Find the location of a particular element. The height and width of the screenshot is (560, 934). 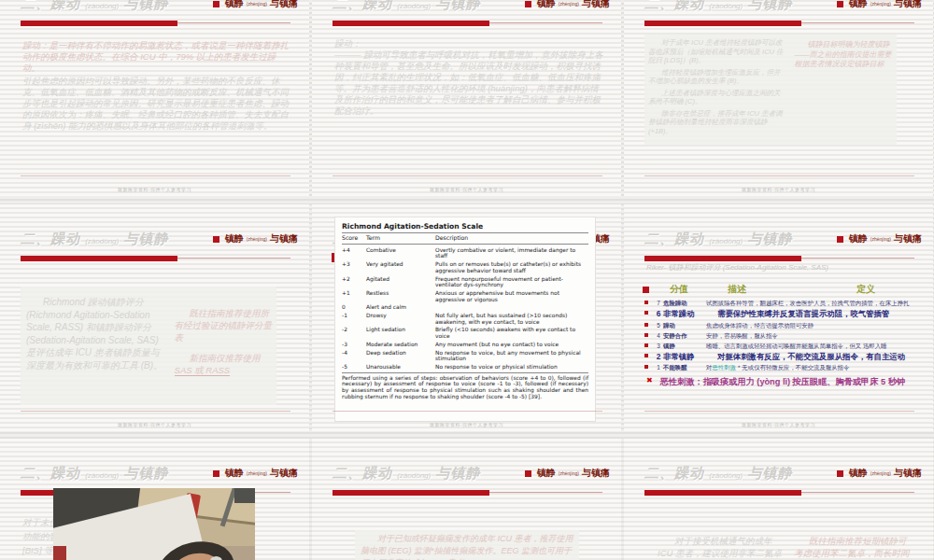

rass-table-title: Richmond Agitation-Sedation Scale is located at coordinates (465, 226).